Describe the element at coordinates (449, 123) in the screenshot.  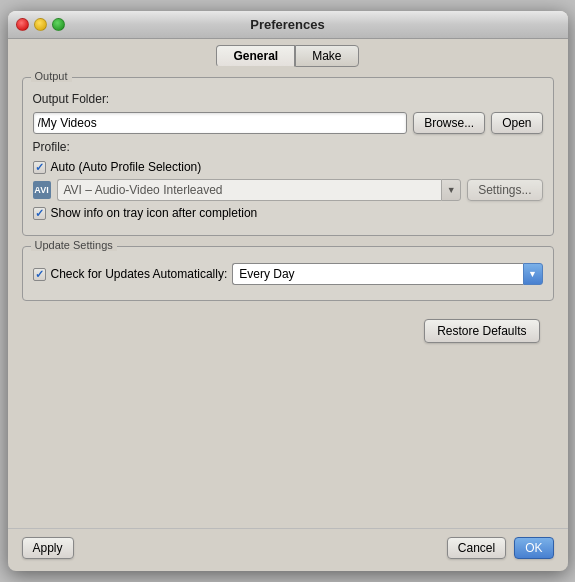
I see `browse-button: Browse...` at that location.